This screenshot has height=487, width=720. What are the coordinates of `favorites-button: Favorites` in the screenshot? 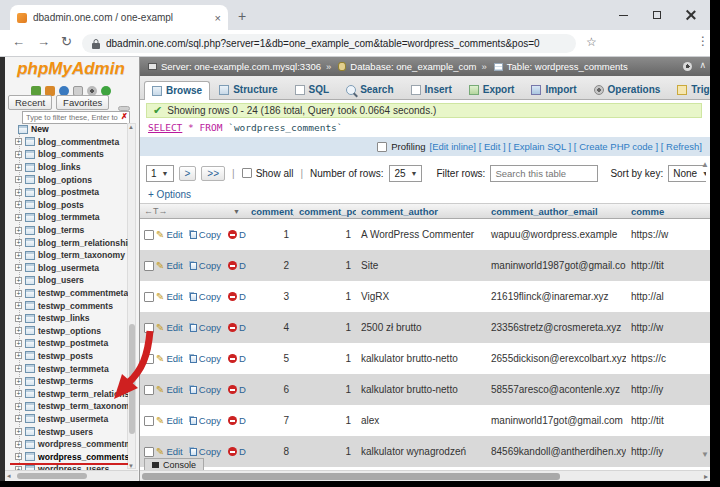 It's located at (82, 102).